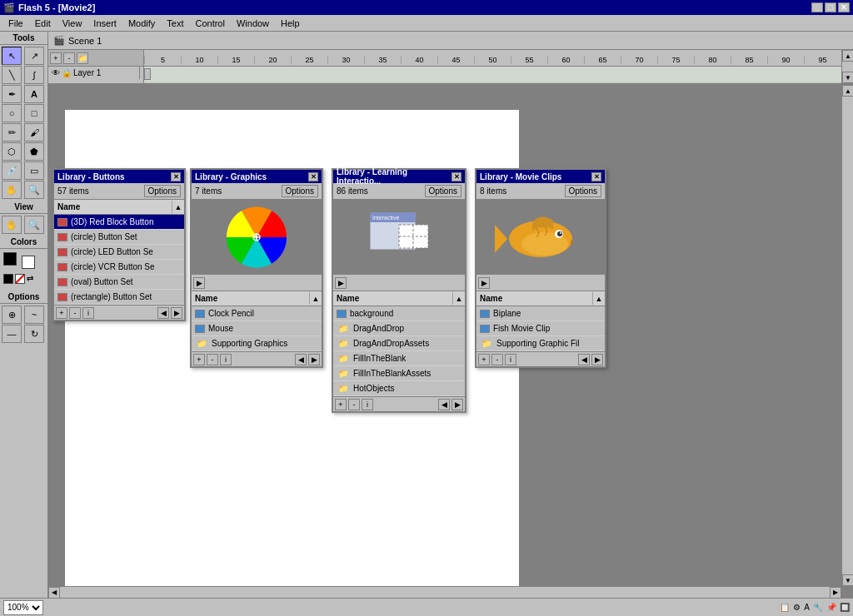  Describe the element at coordinates (257, 329) in the screenshot. I see `lib-graphics-item-1: Mouse` at that location.